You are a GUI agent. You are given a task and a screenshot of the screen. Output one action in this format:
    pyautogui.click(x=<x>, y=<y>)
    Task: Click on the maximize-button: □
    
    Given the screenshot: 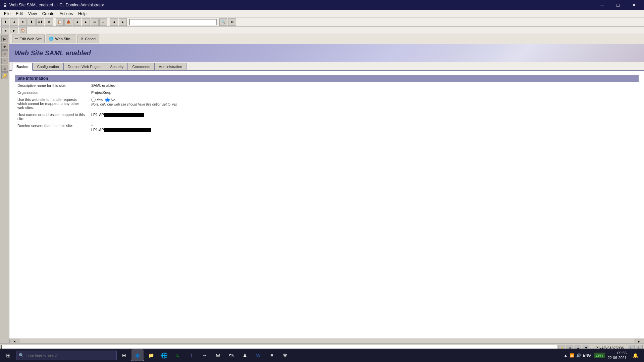 What is the action you would take?
    pyautogui.click(x=618, y=5)
    